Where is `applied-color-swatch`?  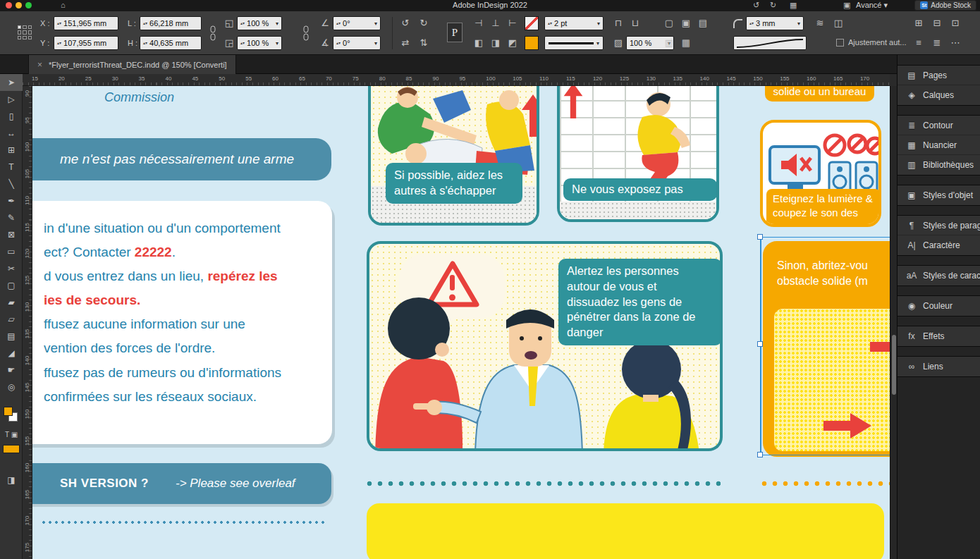
applied-color-swatch is located at coordinates (11, 449).